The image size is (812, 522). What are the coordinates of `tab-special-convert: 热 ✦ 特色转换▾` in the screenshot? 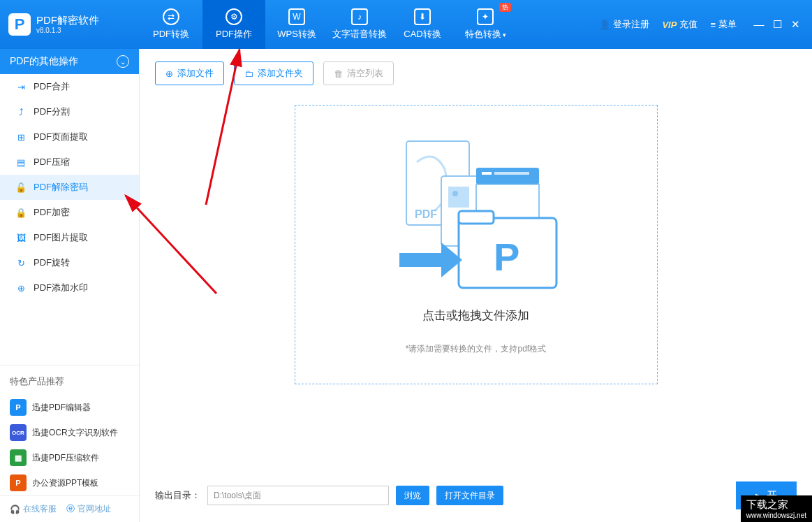 It's located at (485, 24).